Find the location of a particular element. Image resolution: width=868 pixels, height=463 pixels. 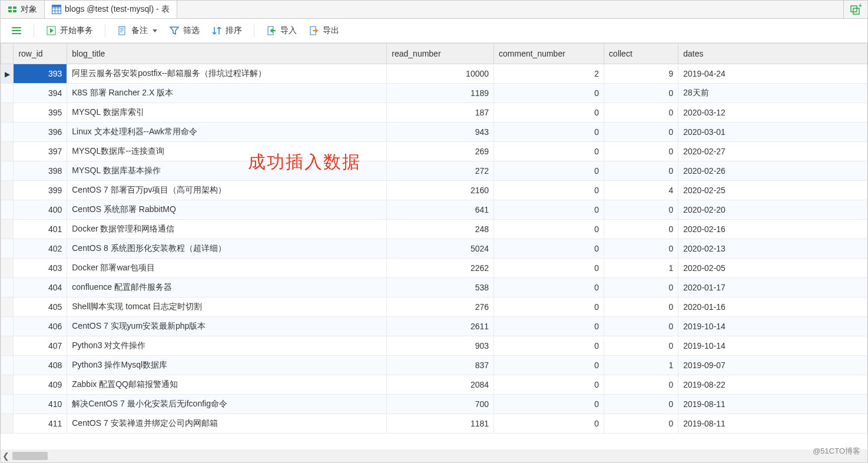

table-row: 404confluence 配置邮件服务器538002020-01-17 is located at coordinates (435, 287).